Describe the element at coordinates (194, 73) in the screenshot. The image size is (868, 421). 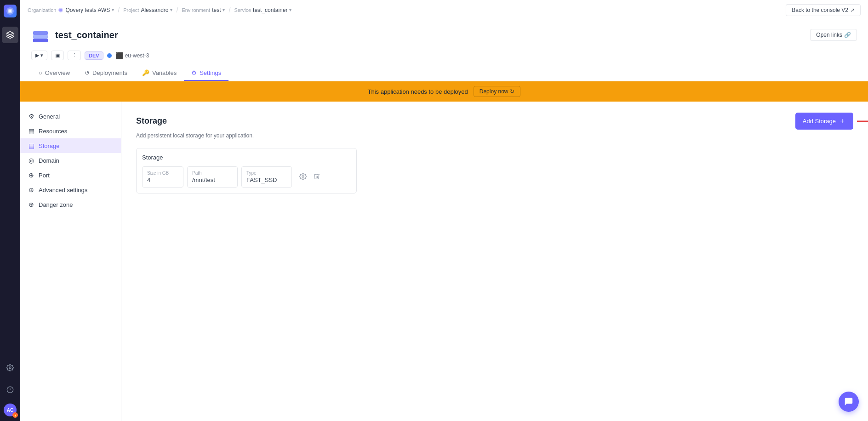
I see `settings-tab-icon: ⚙` at that location.